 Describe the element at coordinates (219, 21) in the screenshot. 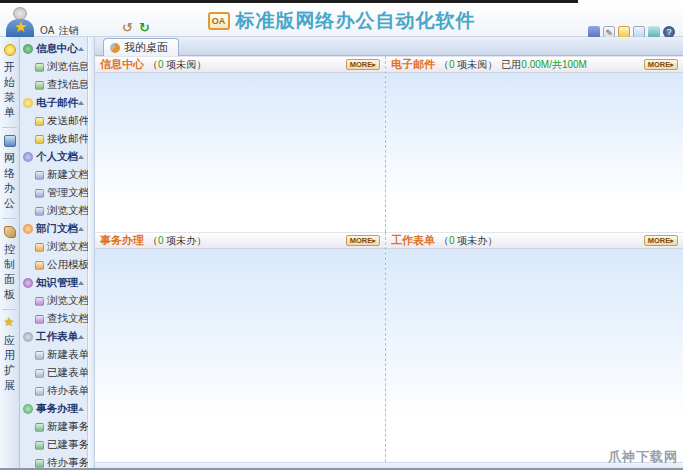

I see `oa-logo-icon: OA` at that location.